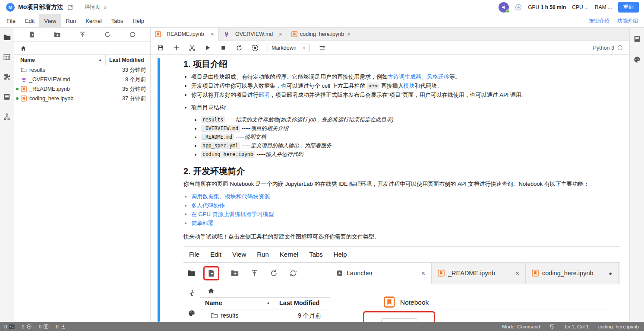 This screenshot has width=644, height=331. I want to click on new-folder-icon, so click(57, 35).